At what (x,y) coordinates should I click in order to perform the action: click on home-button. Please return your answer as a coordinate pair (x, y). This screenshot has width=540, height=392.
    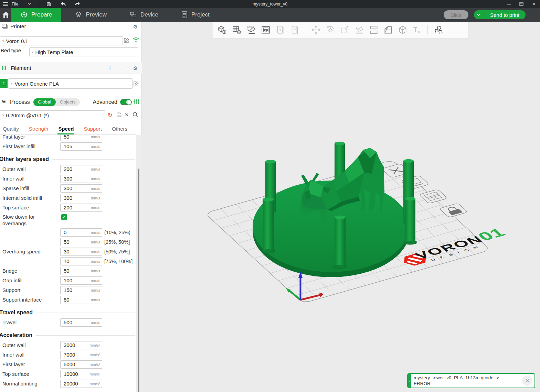
    Looking at the image, I should click on (6, 15).